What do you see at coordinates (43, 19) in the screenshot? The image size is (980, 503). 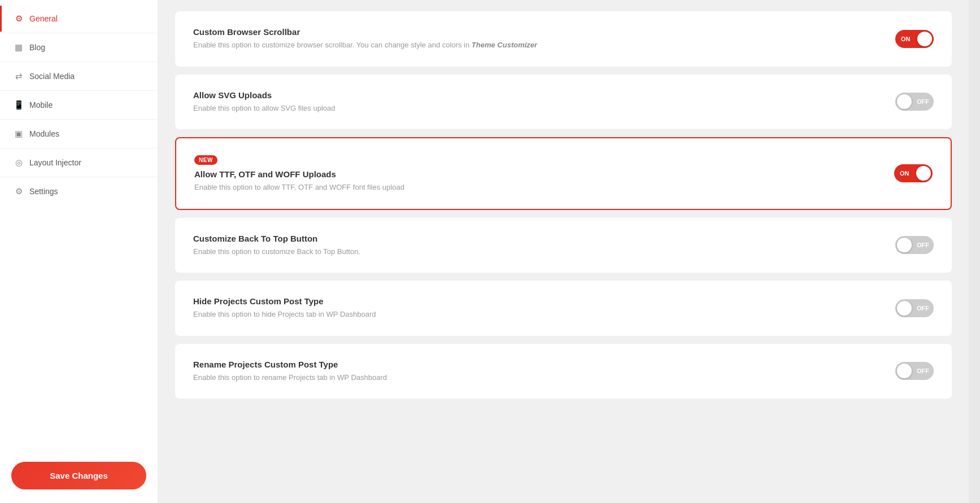 I see `sidebar-item-label: General` at bounding box center [43, 19].